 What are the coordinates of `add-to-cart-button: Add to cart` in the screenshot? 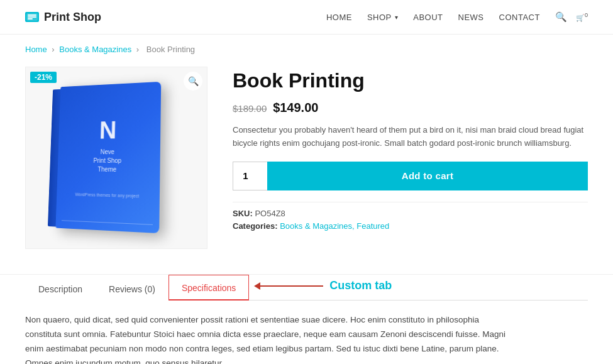 It's located at (428, 176).